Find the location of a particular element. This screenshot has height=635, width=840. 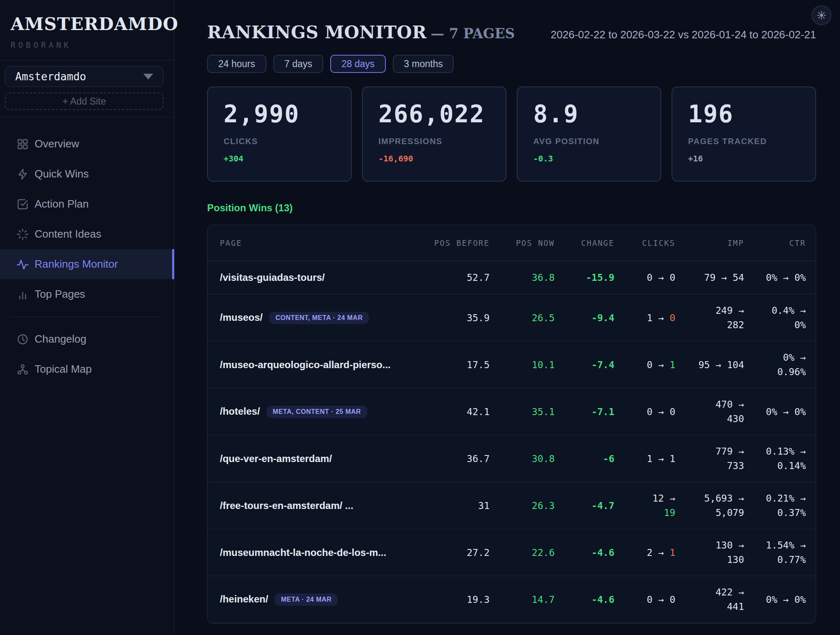

page-cell: /hoteles/META, CONTENT · 25 MAR is located at coordinates (318, 412).